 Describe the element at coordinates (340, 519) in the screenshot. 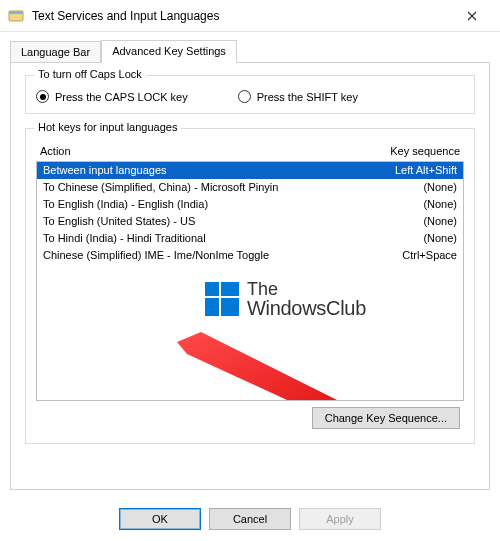

I see `apply-button: Apply` at that location.